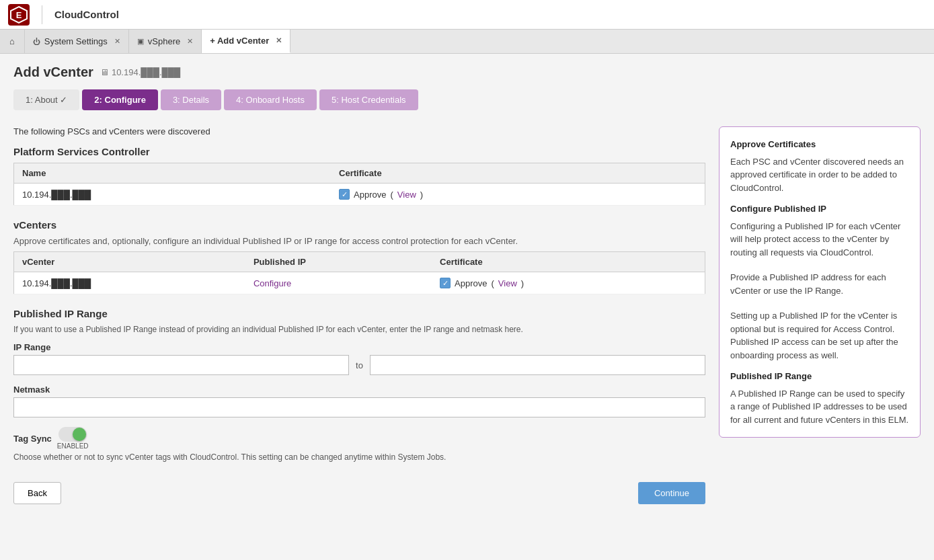 Image resolution: width=934 pixels, height=560 pixels. I want to click on approve-label: Approve, so click(370, 195).